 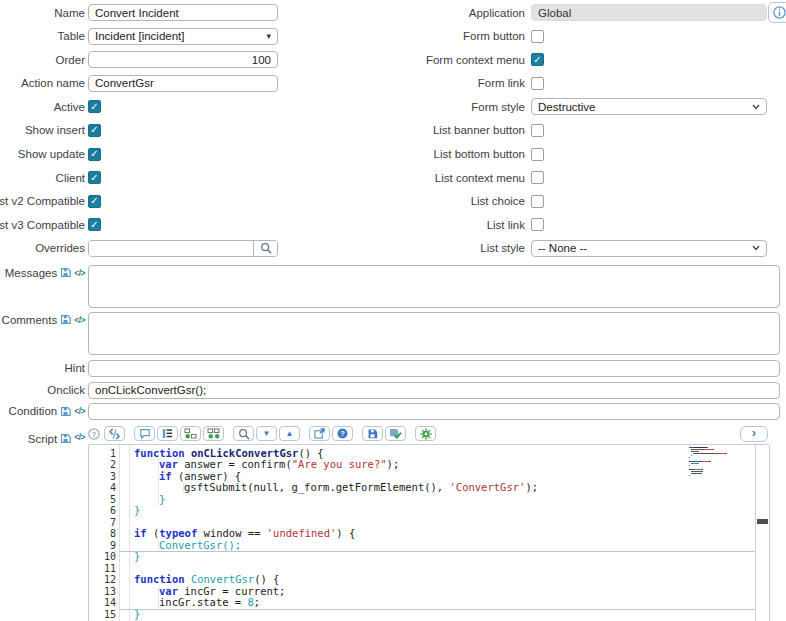 I want to click on field-label-text: List context menu, so click(x=480, y=178).